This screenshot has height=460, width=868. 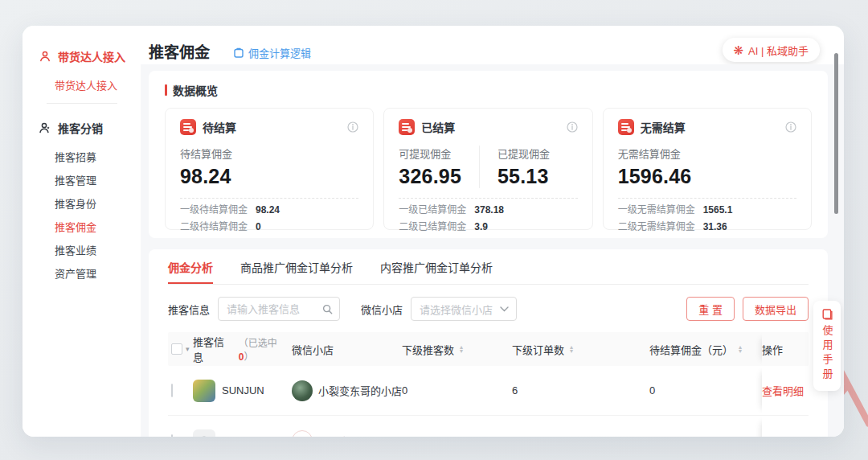 What do you see at coordinates (166, 90) in the screenshot?
I see `section-title-bar` at bounding box center [166, 90].